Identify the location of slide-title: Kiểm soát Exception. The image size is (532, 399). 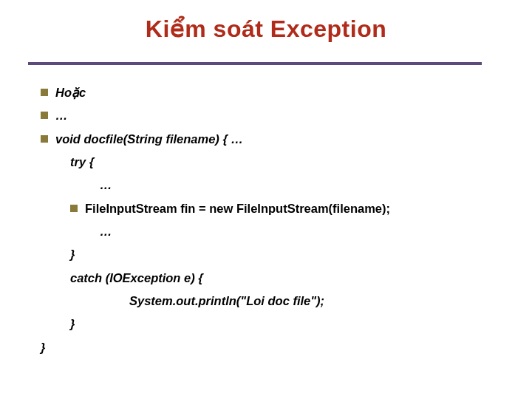
(266, 29).